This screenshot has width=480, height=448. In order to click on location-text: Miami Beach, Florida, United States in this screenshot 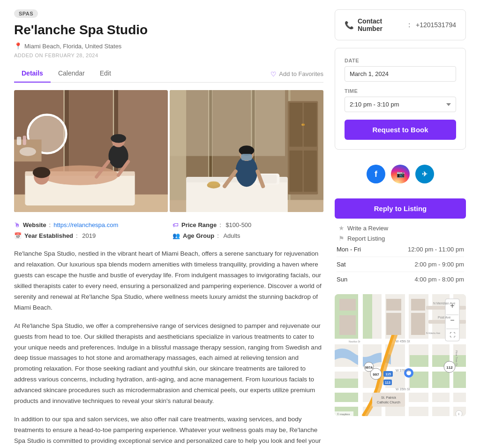, I will do `click(73, 46)`.